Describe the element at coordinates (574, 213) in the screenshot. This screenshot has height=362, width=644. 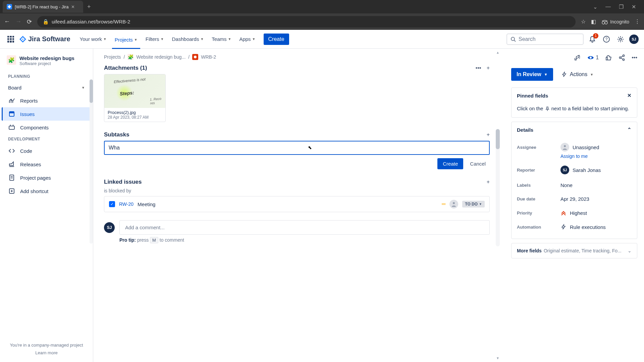
I see `field-priority: Priority Highest` at that location.